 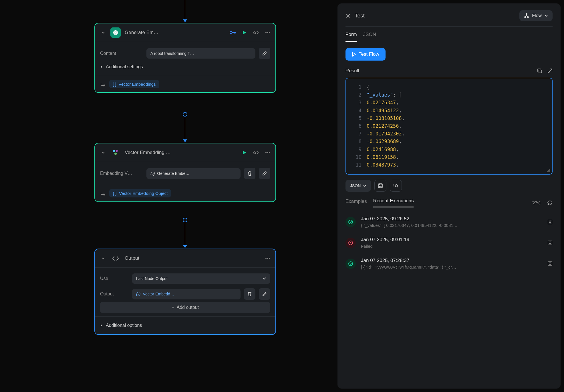 What do you see at coordinates (186, 294) in the screenshot?
I see `output-value: (𝑥) Vector Embedd…` at bounding box center [186, 294].